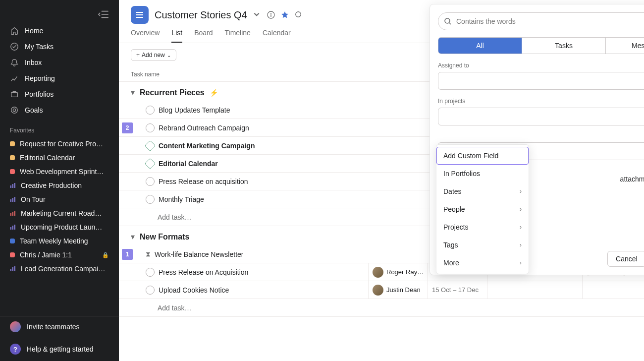 Image resolution: width=644 pixels, height=361 pixels. Describe the element at coordinates (14, 62) in the screenshot. I see `bell-icon` at that location.